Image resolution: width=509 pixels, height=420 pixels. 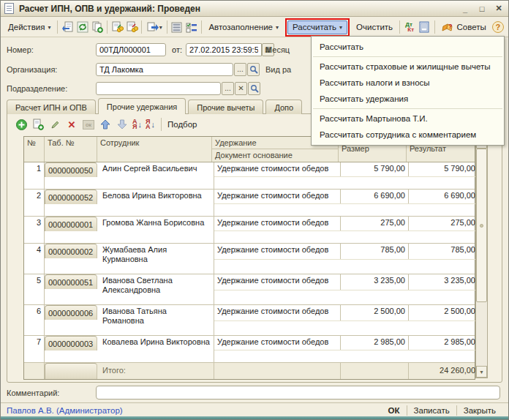 What do you see at coordinates (464, 28) in the screenshot?
I see `advice-button: ? Советы` at bounding box center [464, 28].